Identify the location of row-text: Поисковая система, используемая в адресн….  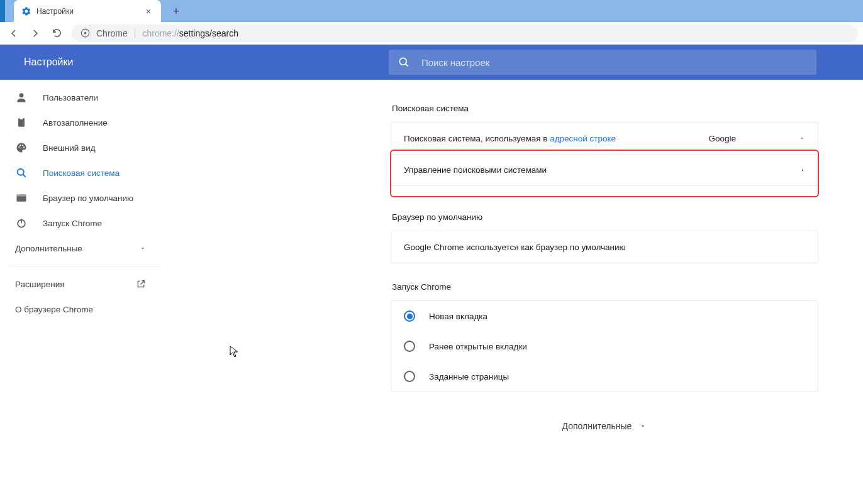
(509, 138).